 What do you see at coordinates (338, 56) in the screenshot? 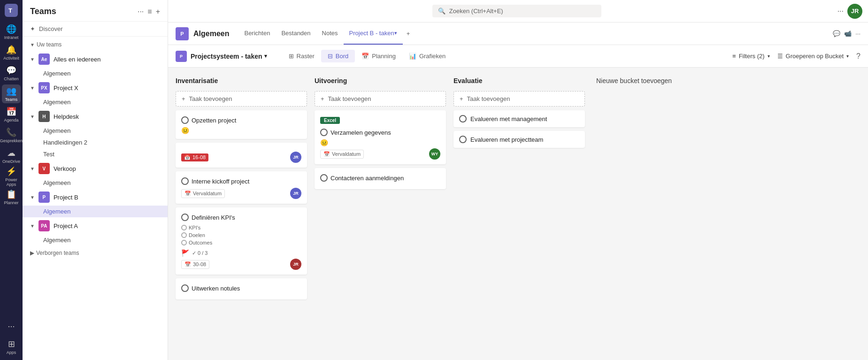
I see `view-bord: ⊟ Bord` at bounding box center [338, 56].